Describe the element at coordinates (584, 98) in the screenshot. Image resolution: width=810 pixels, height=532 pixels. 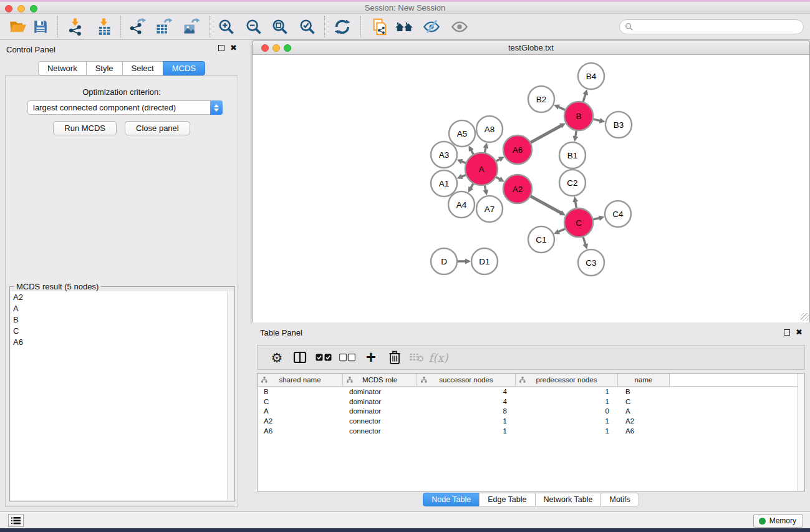
I see `edge-B-B4` at that location.